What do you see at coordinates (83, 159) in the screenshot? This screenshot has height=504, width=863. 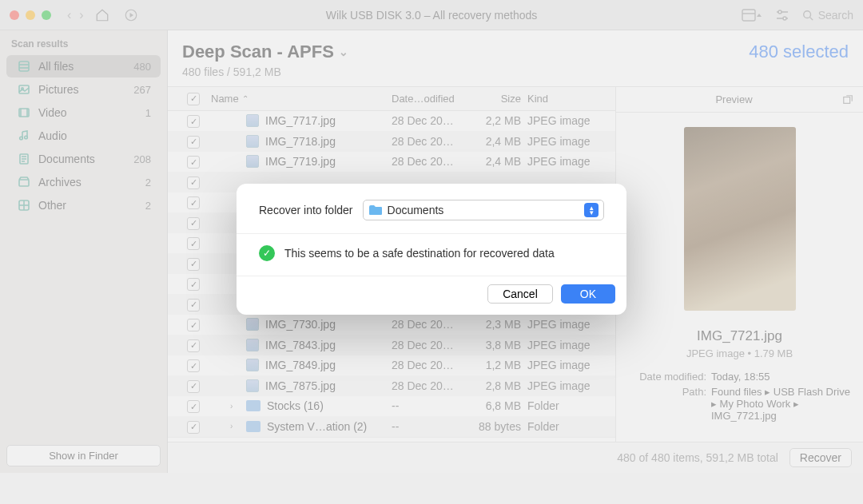 I see `sidebar-item-documents: Documents 208` at bounding box center [83, 159].